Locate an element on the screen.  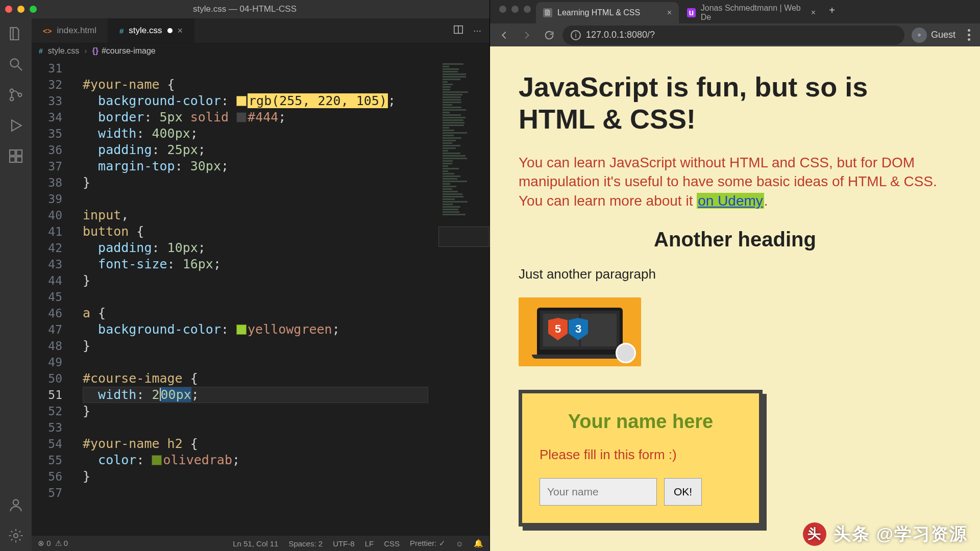
indentation: Spaces: 2 is located at coordinates (305, 544).